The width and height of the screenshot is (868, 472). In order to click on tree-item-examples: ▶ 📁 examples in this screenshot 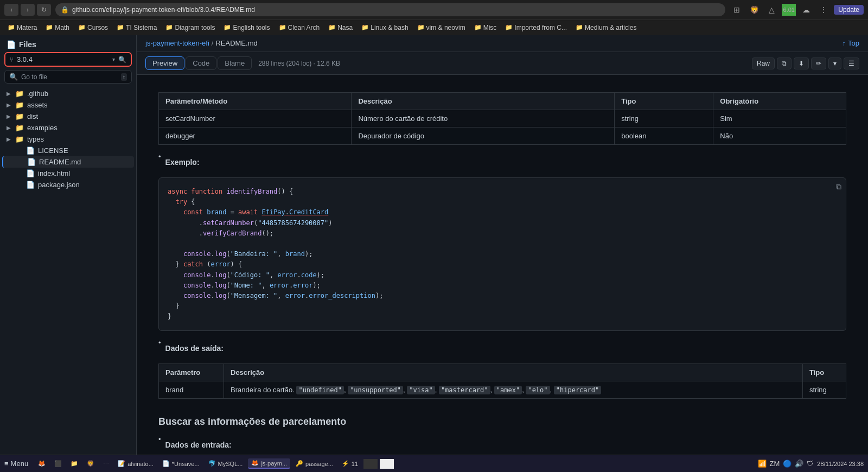, I will do `click(68, 128)`.